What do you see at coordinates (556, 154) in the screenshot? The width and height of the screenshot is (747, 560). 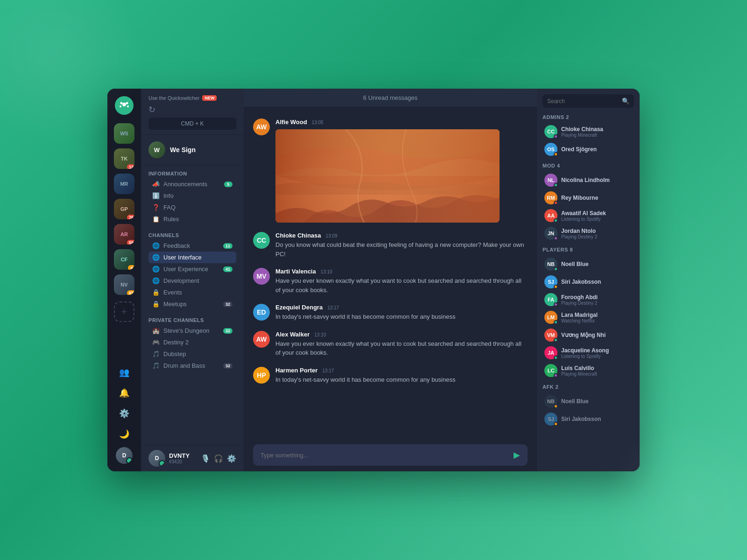 I see `status-ored` at bounding box center [556, 154].